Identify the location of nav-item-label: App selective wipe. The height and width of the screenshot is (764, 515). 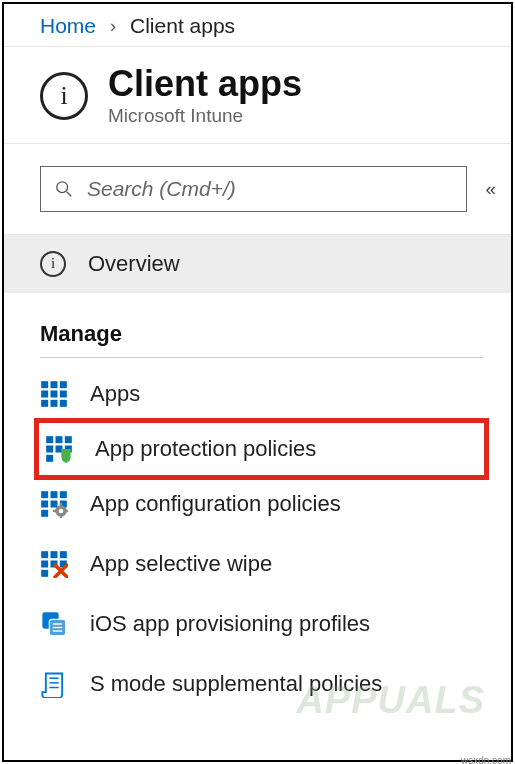
(181, 564).